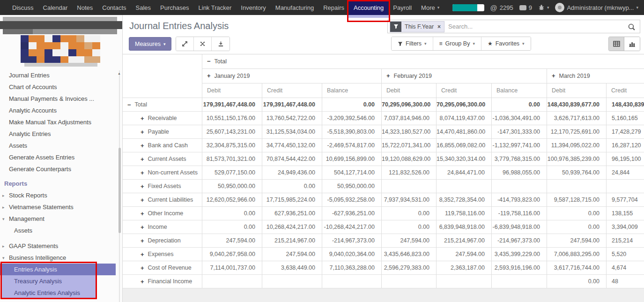 Image resolution: width=644 pixels, height=302 pixels. I want to click on nav-item: Sales, so click(143, 8).